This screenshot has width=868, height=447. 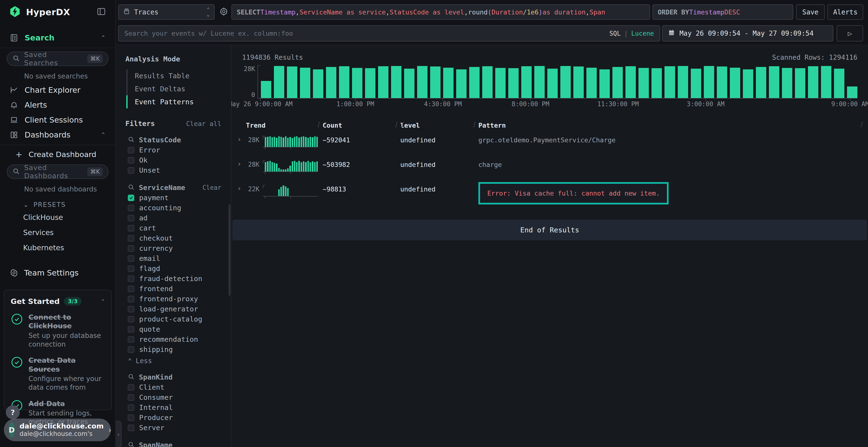 I want to click on sidebar-item-alerts: Alerts, so click(x=58, y=105).